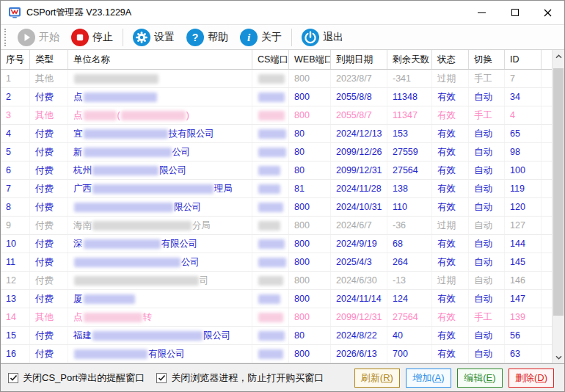 The width and height of the screenshot is (565, 392). I want to click on table-row: 5付费新公司802099/12/2627559有效自动98, so click(282, 153).